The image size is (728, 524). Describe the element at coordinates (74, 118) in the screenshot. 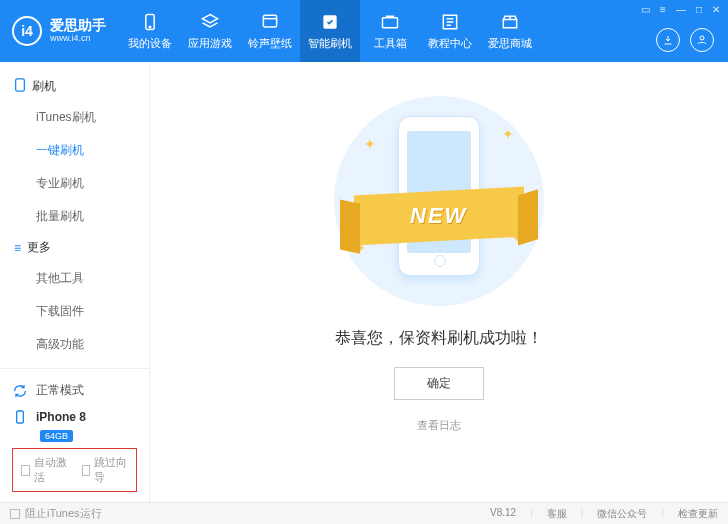

I see `sidebar-item: iTunes刷机` at that location.